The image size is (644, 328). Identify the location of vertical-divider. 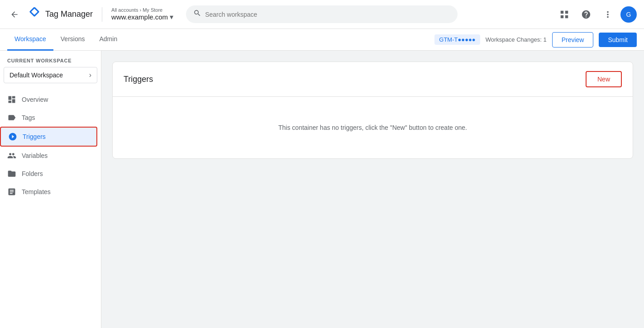
(102, 14).